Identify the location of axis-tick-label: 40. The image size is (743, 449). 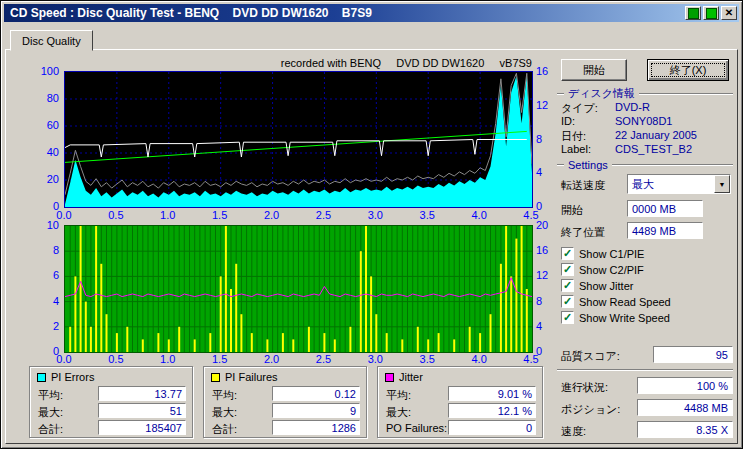
(43, 152).